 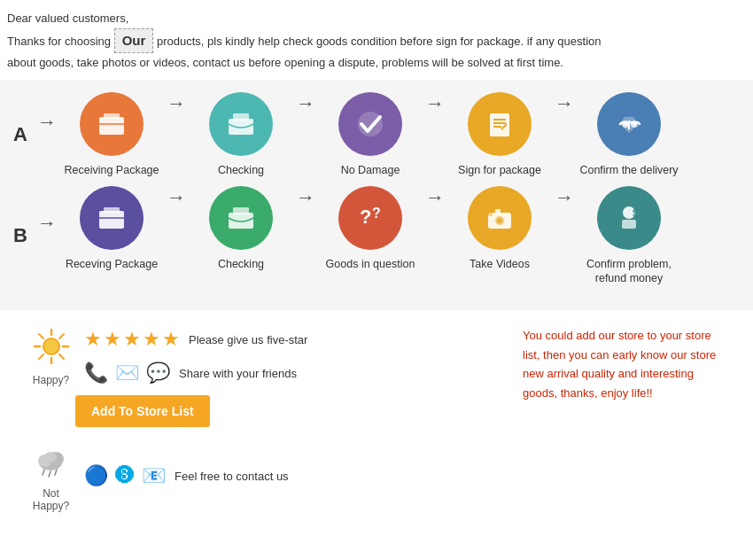 What do you see at coordinates (47, 236) in the screenshot?
I see `arrow-b-start: →` at bounding box center [47, 236].